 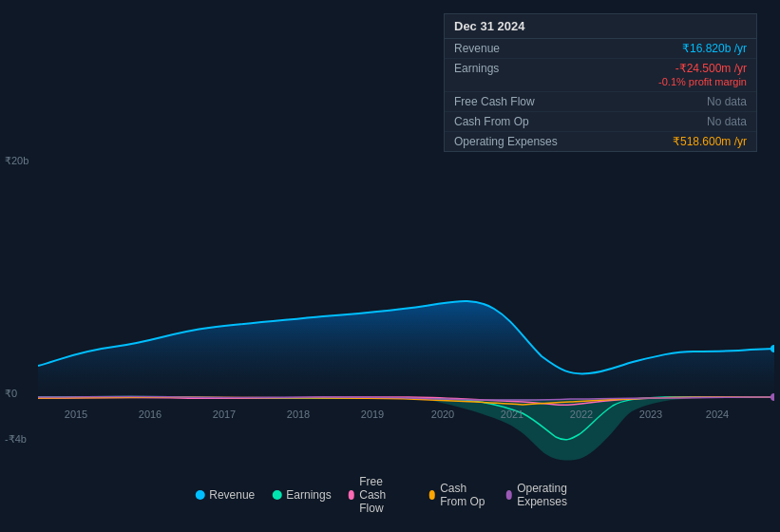 I want to click on tooltip-label-revenue: Revenue, so click(x=506, y=48).